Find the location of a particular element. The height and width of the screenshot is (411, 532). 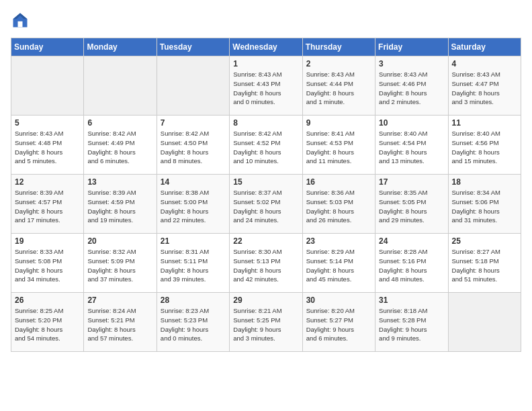

col-header-thursday: Thursday is located at coordinates (339, 47).